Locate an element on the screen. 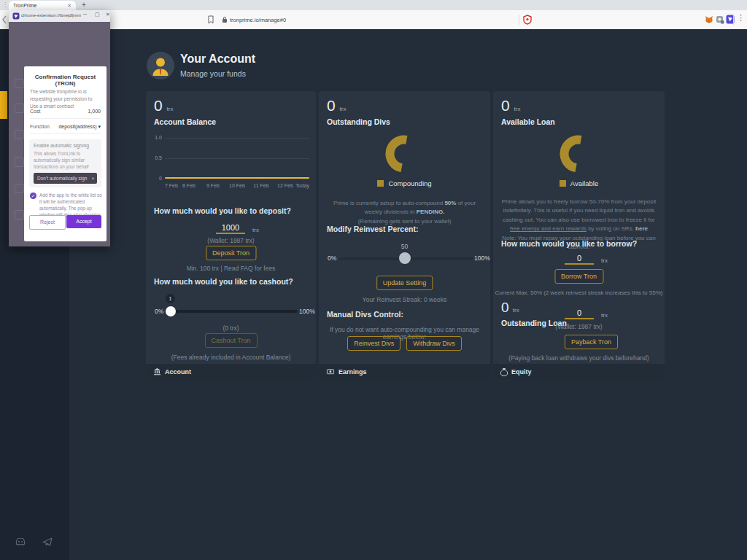 The image size is (747, 560). borrow-max-note: Current Max: 50% (2 week reinvest streak… is located at coordinates (579, 293).